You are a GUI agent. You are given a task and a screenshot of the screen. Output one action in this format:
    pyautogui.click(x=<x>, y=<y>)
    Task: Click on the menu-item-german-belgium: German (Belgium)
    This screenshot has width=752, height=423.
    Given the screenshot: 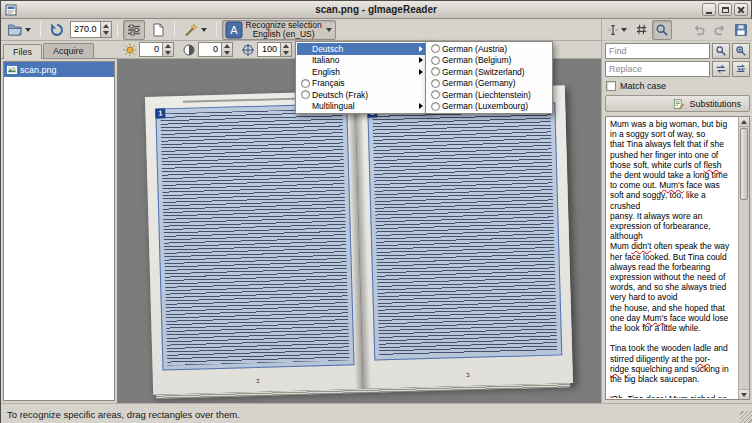 What is the action you would take?
    pyautogui.click(x=489, y=61)
    